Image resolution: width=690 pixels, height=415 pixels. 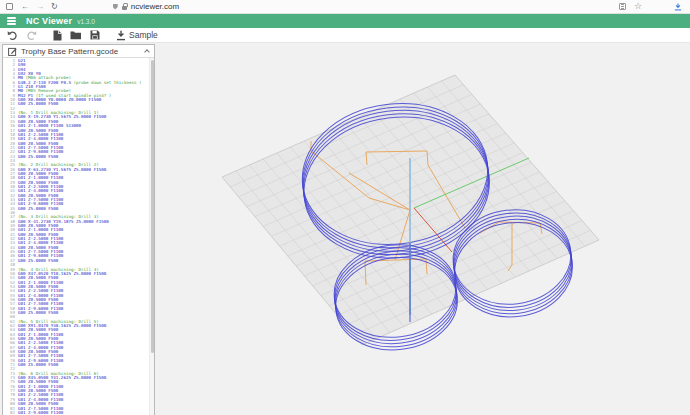 What do you see at coordinates (147, 52) in the screenshot?
I see `collapse-chevron-icon` at bounding box center [147, 52].